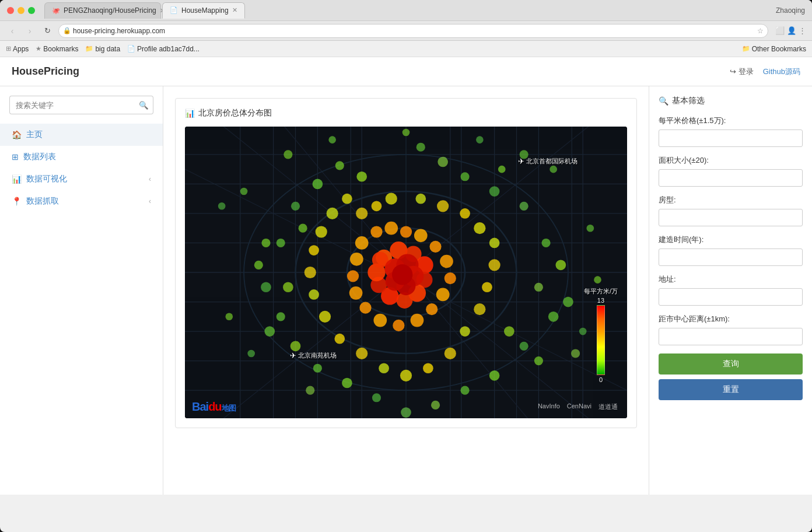 The height and width of the screenshot is (532, 812). What do you see at coordinates (47, 31) in the screenshot?
I see `refresh-button: ↻` at bounding box center [47, 31].